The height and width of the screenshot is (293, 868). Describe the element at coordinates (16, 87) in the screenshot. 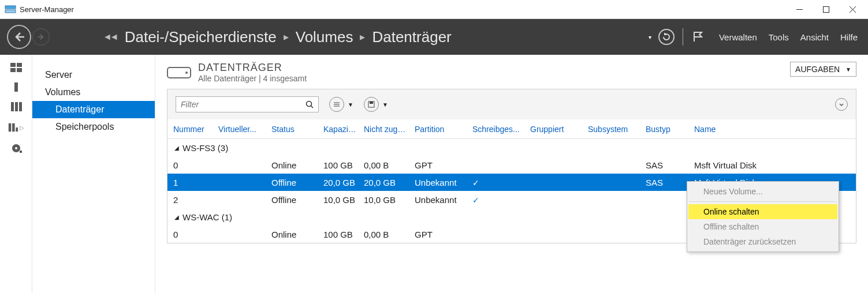

I see `server-icon` at that location.